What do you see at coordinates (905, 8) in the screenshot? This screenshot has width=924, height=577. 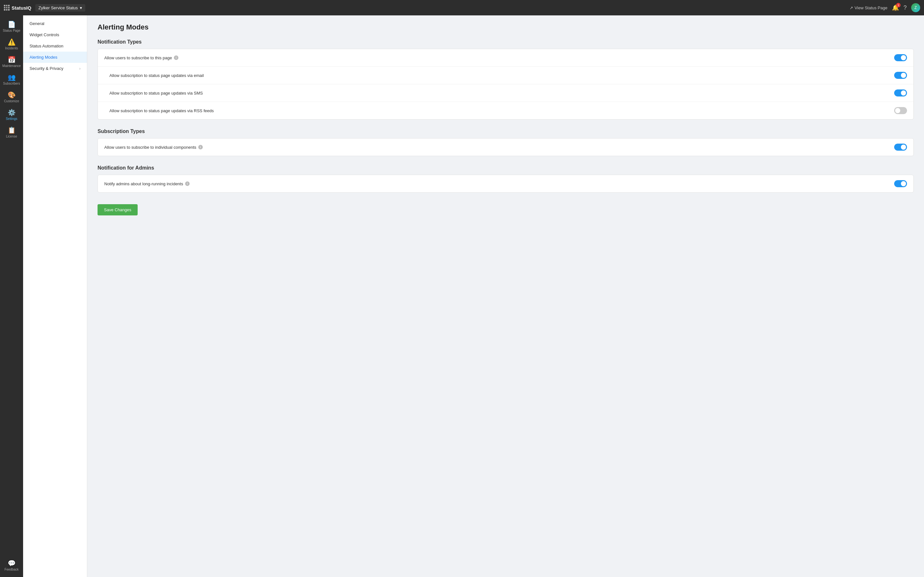 I see `help-icon: ?` at bounding box center [905, 8].